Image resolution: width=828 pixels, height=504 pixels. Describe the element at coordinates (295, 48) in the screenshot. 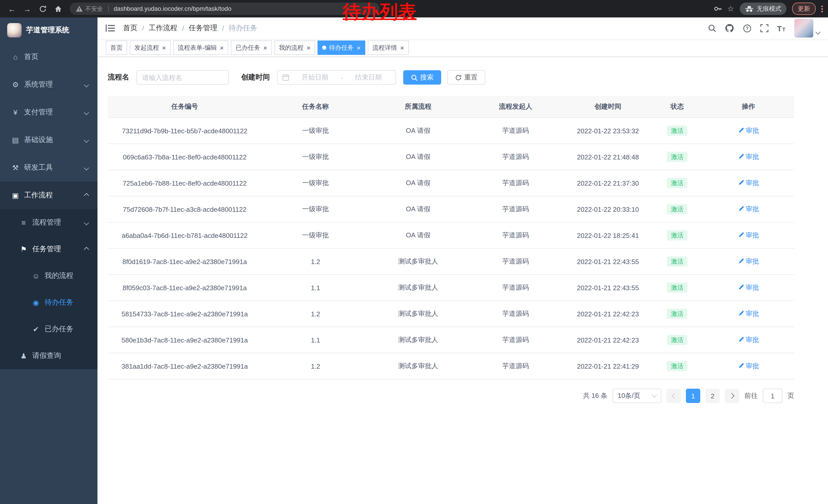

I see `tab-my: 我的流程×` at that location.